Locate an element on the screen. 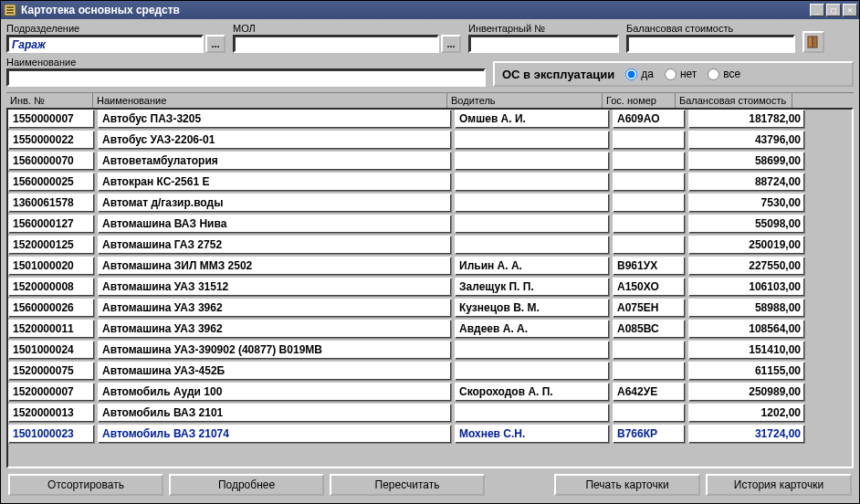 The height and width of the screenshot is (504, 860). cell: Автомашина УАЗ 31512 is located at coordinates (275, 287).